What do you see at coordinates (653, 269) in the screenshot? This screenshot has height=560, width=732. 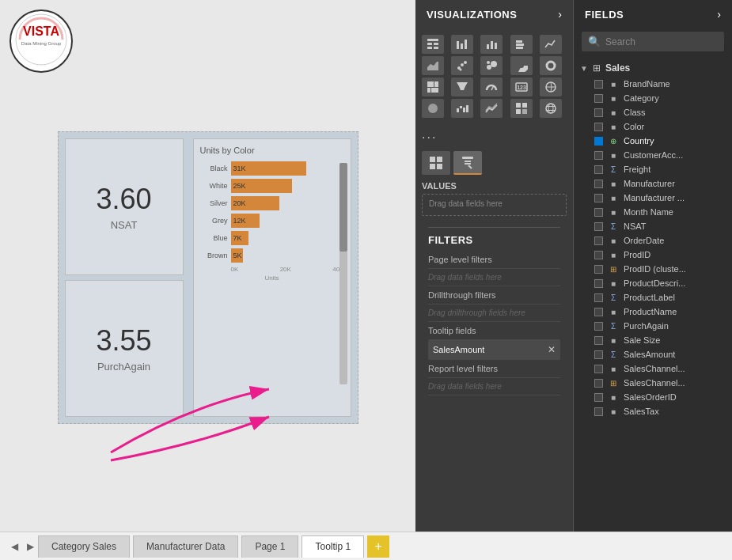 I see `field-item: ⊞ ProdID (cluste...` at bounding box center [653, 269].